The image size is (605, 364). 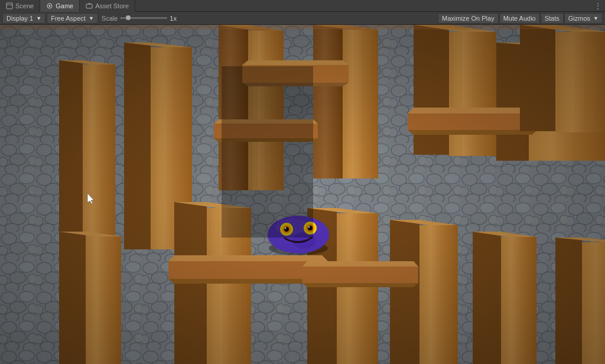 I want to click on tab-bar: Scene Game Asset Store ⋮, so click(x=302, y=6).